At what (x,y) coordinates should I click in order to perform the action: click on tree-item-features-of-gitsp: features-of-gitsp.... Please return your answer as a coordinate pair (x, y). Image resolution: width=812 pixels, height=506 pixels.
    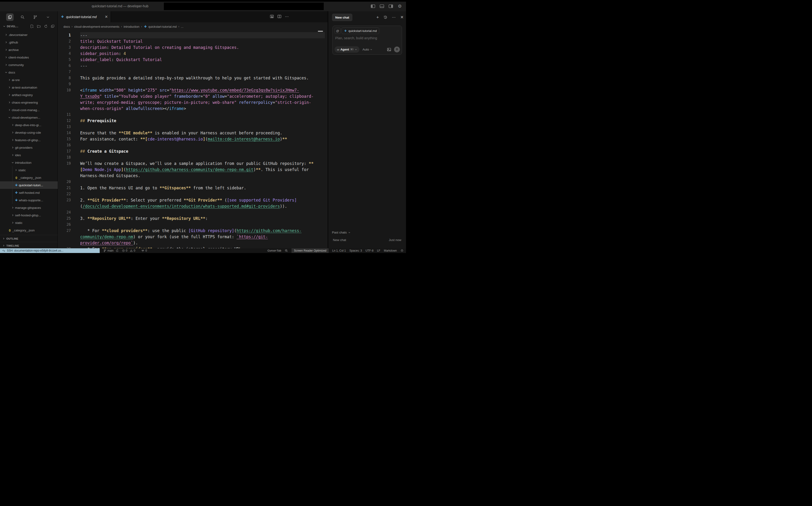
    Looking at the image, I should click on (29, 140).